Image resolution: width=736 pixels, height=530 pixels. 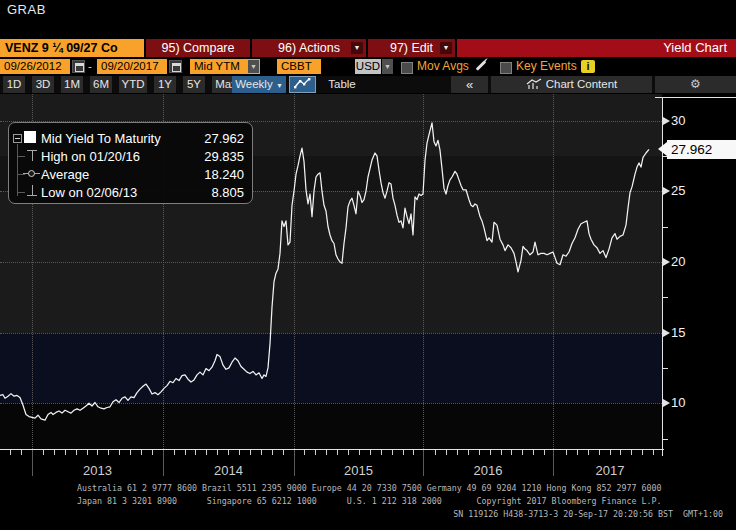 What do you see at coordinates (225, 66) in the screenshot?
I see `yield-type-select: Mid YTM ▼` at bounding box center [225, 66].